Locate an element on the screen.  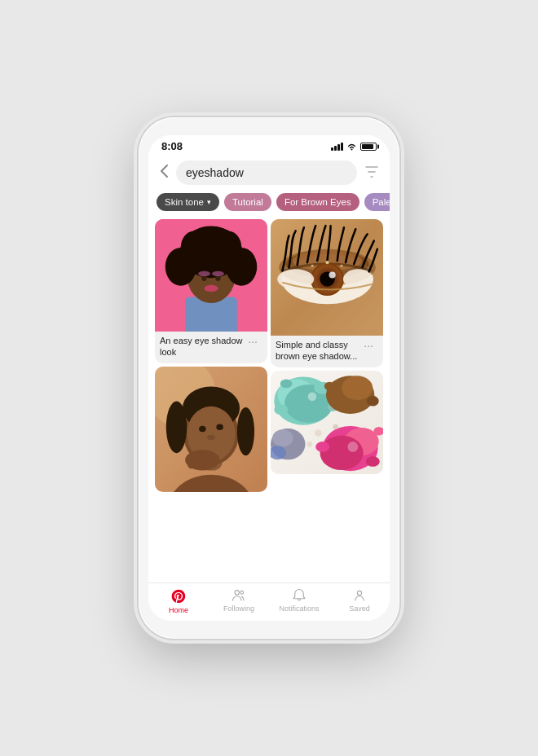
status-icons is located at coordinates (354, 147).